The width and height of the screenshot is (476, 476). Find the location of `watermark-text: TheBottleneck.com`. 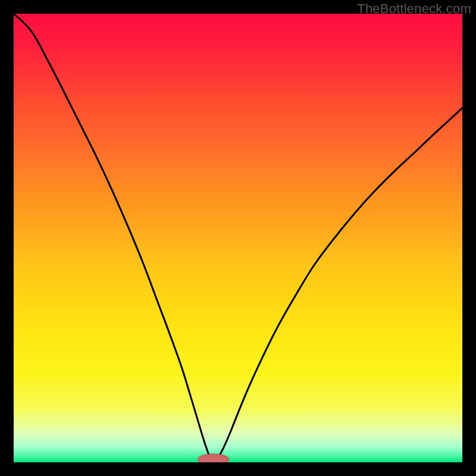

watermark-text: TheBottleneck.com is located at coordinates (414, 9).